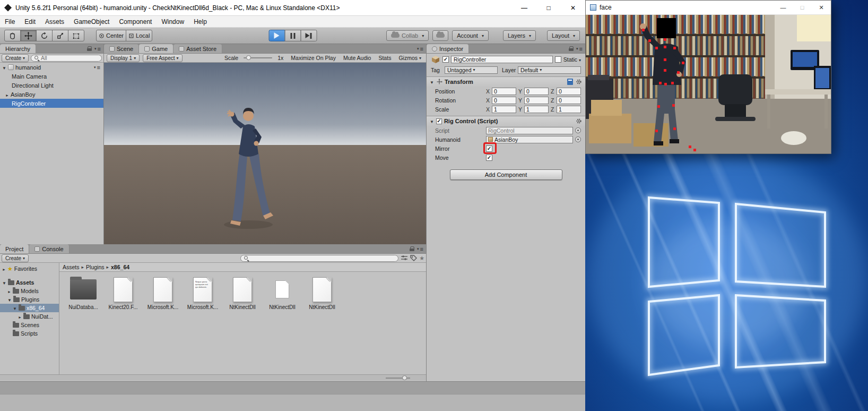  I want to click on rect-tool-button, so click(76, 36).